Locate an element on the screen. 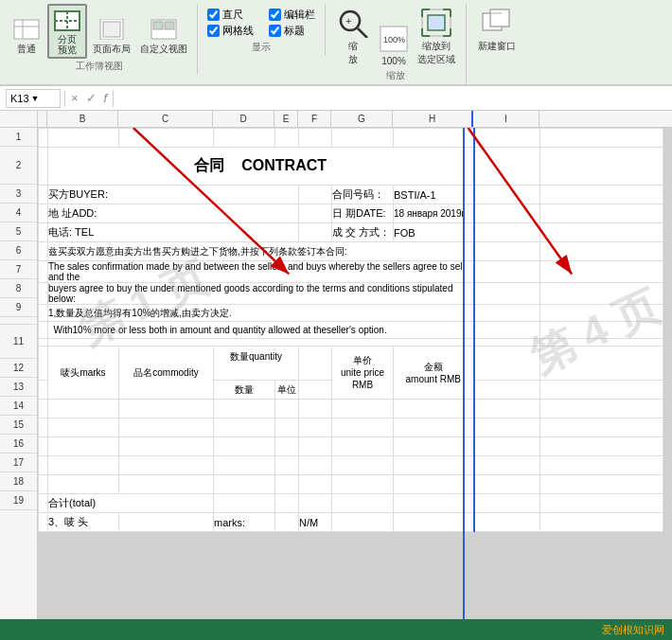  cell-b18-total: 合计(total) is located at coordinates (131, 504).